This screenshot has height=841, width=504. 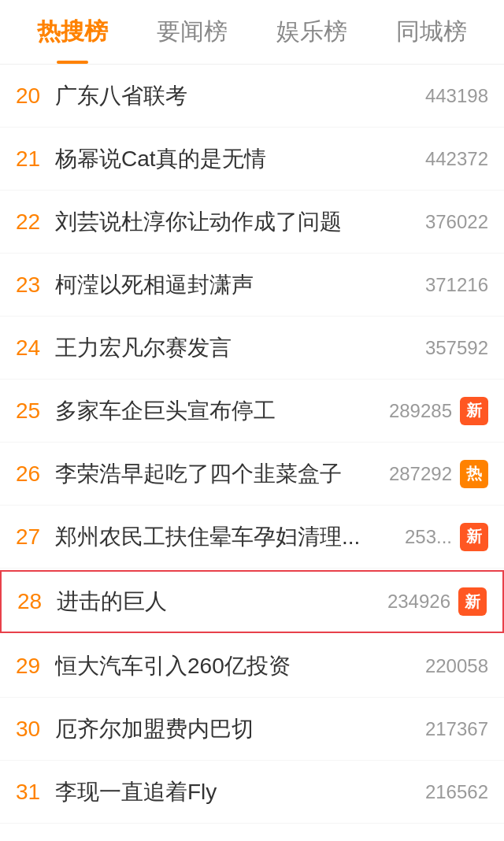 I want to click on list-item: 25多家车企巨头宣布停工289285新, so click(x=252, y=411).